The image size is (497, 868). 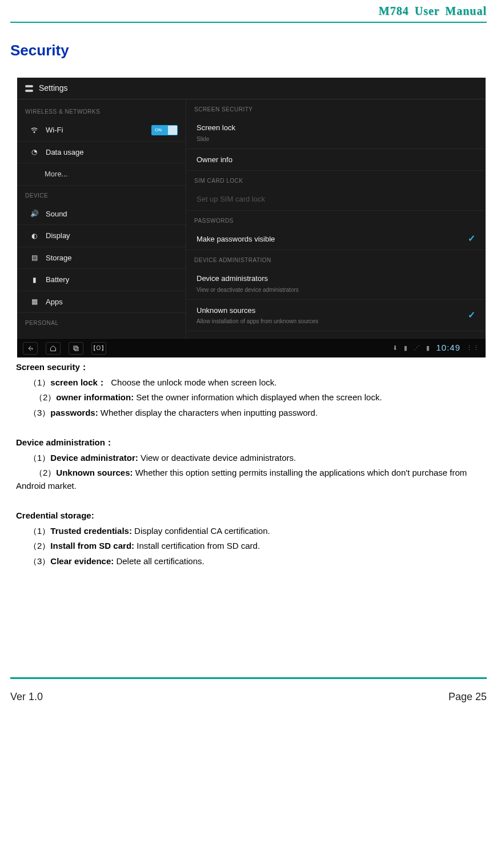 I want to click on row-unknown-sources: Unknown sources Allow installation of ap…, so click(x=336, y=316).